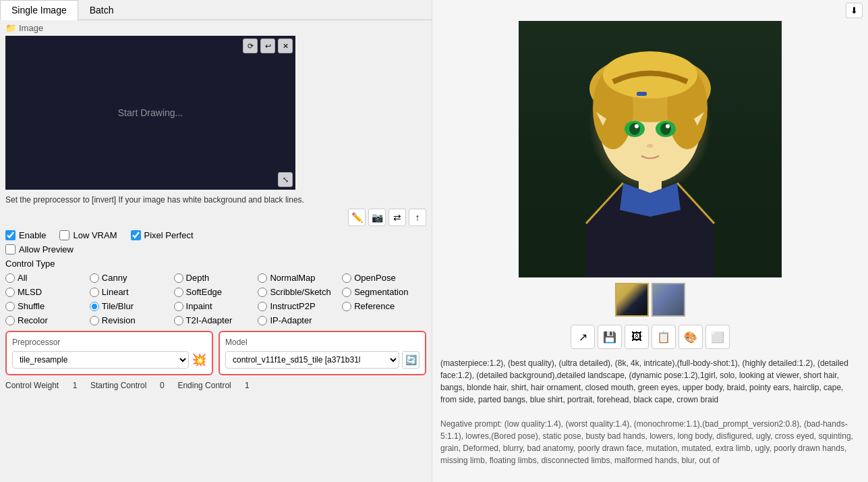 This screenshot has width=868, height=482. What do you see at coordinates (285, 180) in the screenshot?
I see `expand-button: ⤡` at bounding box center [285, 180].